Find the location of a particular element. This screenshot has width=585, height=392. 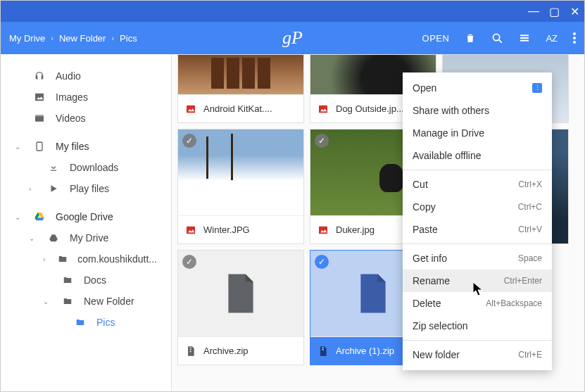

breadcrumb-new-folder: New Folder is located at coordinates (82, 38).